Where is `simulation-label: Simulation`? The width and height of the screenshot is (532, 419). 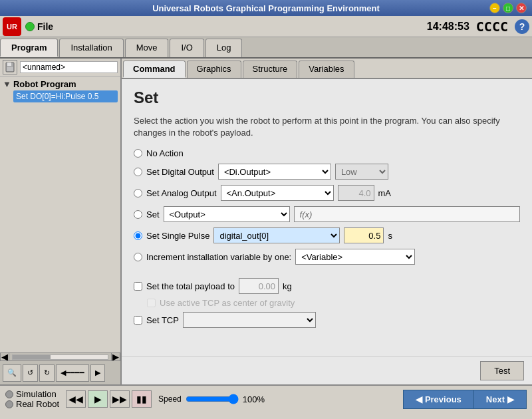 simulation-label: Simulation is located at coordinates (36, 394).